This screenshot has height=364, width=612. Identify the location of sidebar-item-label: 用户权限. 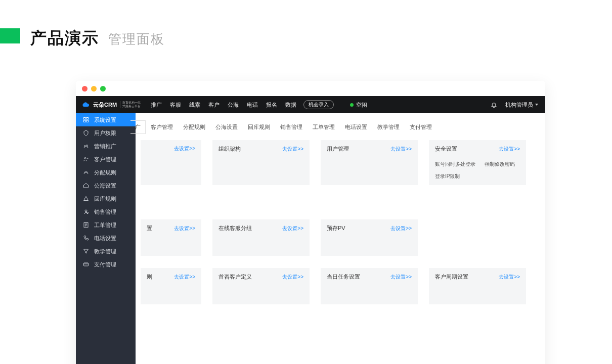
(105, 133).